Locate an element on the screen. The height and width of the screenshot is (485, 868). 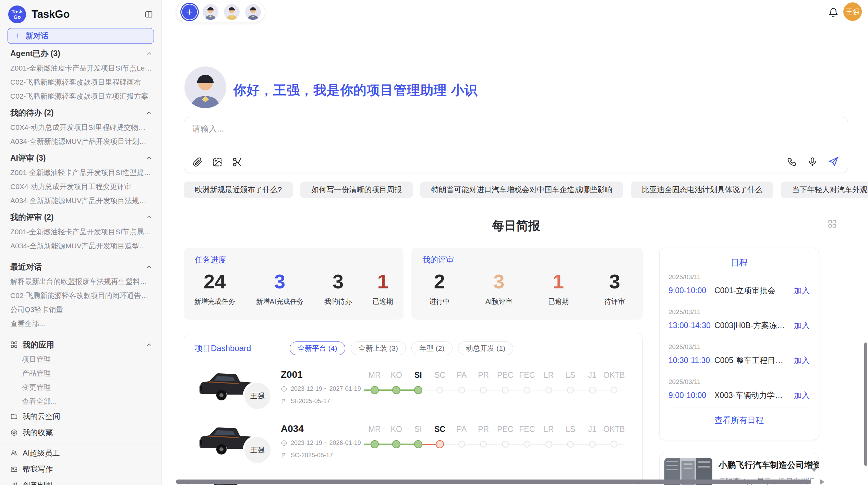
divider is located at coordinates (81, 257).